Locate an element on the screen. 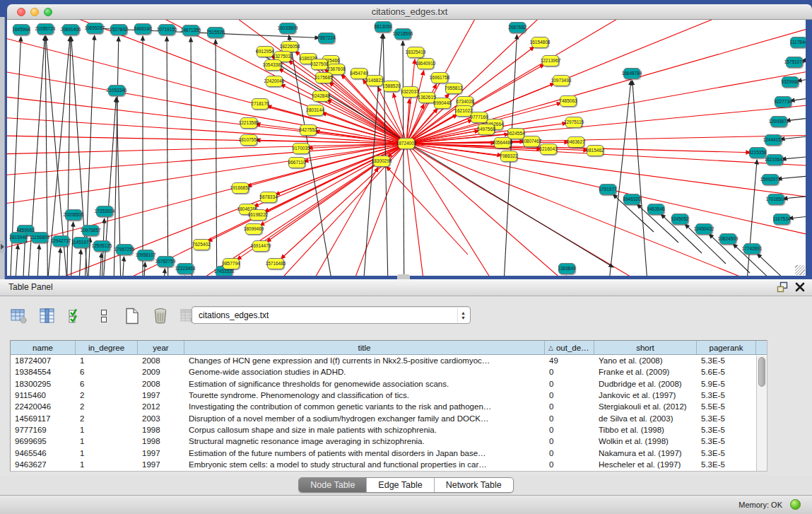  table-row: 1830029562008Estimation of significance … is located at coordinates (389, 384).